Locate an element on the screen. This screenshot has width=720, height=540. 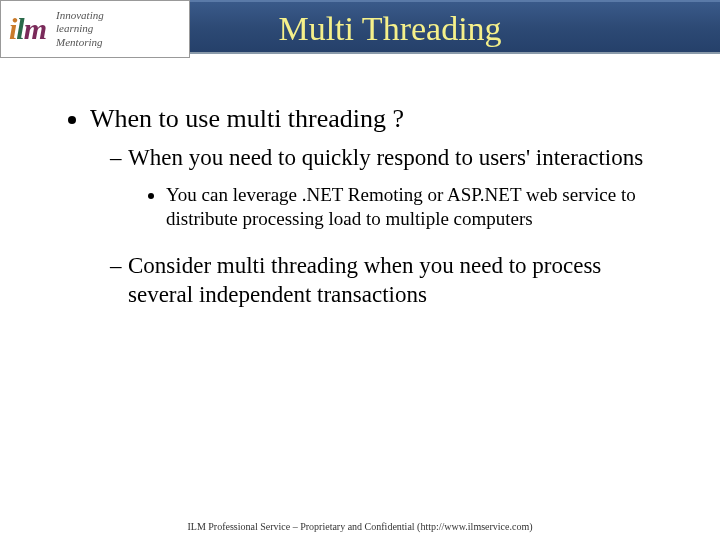
logo-letter-i: i is located at coordinates (12, 29).